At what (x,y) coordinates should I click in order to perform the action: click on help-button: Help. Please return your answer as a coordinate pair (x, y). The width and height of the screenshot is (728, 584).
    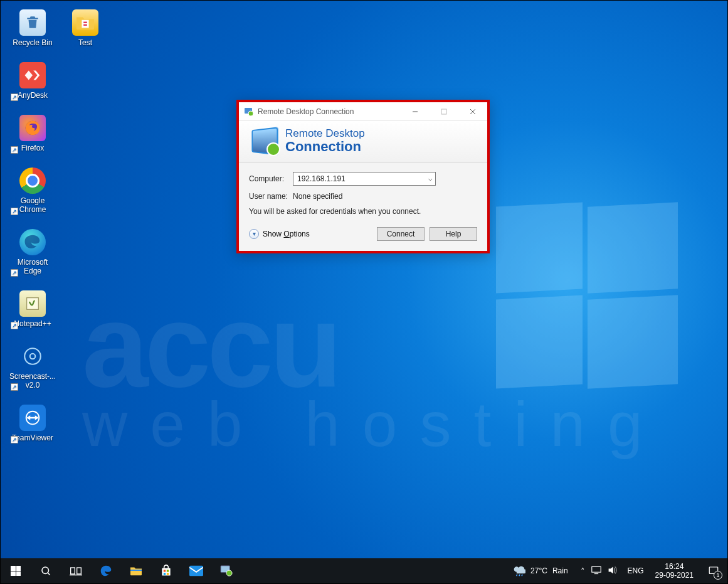
    Looking at the image, I should click on (453, 234).